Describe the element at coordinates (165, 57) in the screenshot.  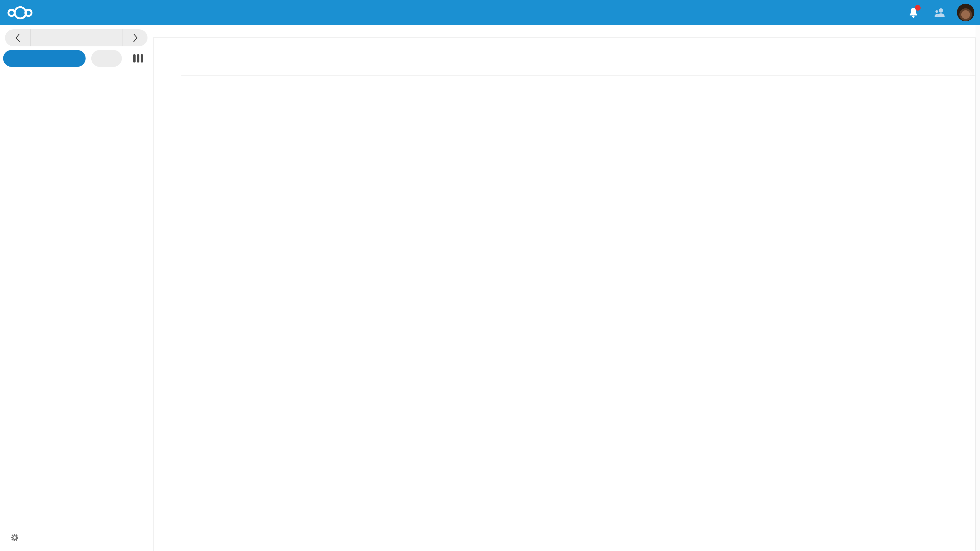
I see `all-day-label` at that location.